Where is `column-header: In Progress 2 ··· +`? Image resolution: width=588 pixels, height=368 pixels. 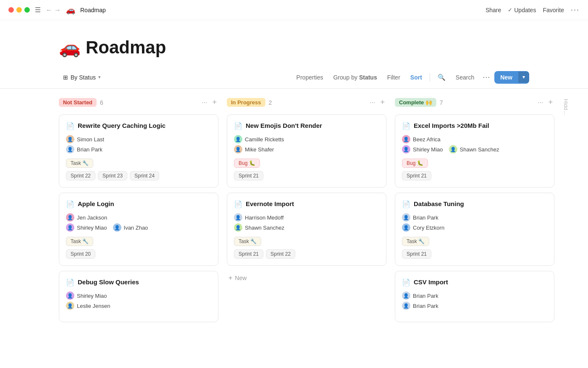 column-header: In Progress 2 ··· + is located at coordinates (307, 103).